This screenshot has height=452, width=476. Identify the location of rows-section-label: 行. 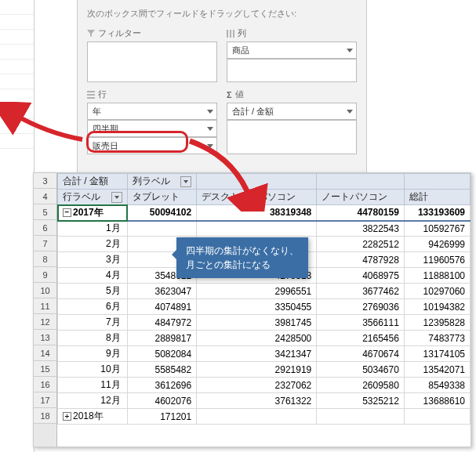
(152, 94).